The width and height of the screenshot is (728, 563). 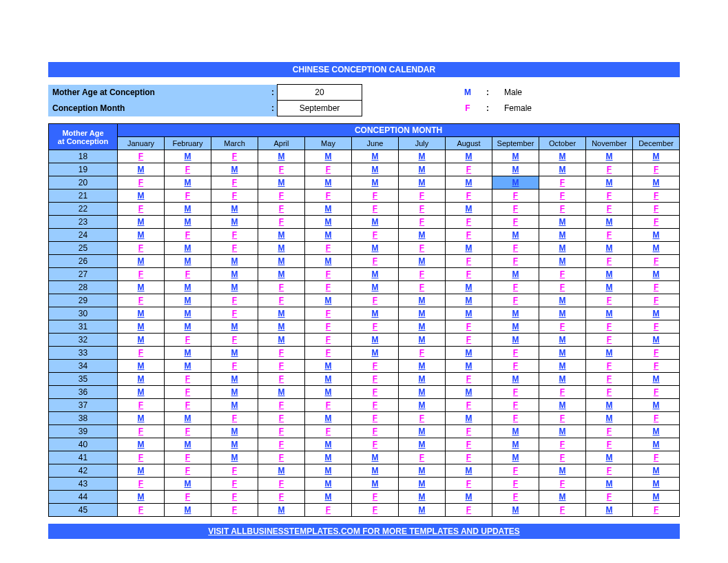 What do you see at coordinates (364, 353) in the screenshot?
I see `table-row: 33FMMFFMFMFMMF` at bounding box center [364, 353].